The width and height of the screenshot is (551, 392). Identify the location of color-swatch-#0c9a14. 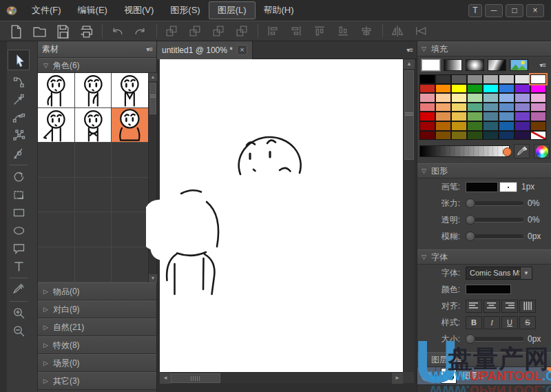
(475, 89).